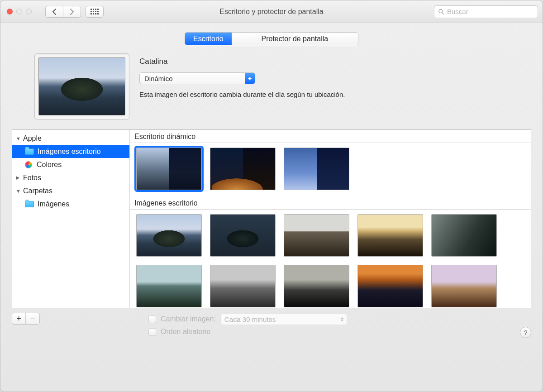 Image resolution: width=543 pixels, height=392 pixels. Describe the element at coordinates (19, 319) in the screenshot. I see `add-folder-button: +` at that location.